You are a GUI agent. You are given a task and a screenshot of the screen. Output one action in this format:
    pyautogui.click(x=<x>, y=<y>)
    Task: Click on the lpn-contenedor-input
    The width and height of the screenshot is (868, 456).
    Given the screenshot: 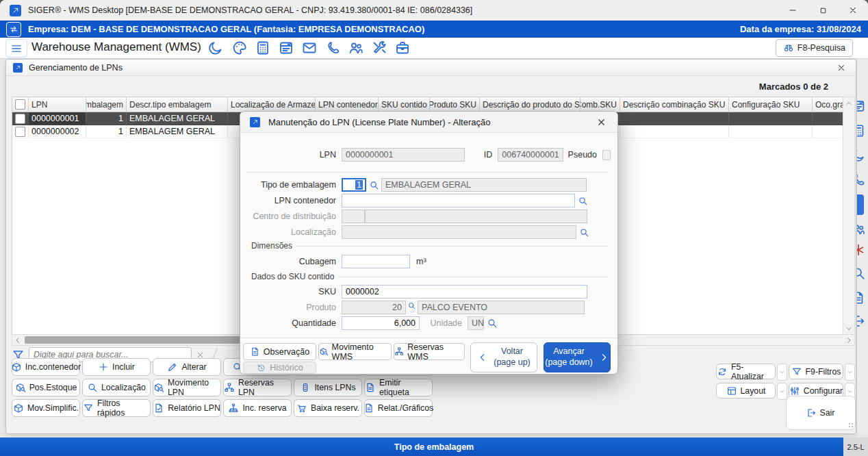 What is the action you would take?
    pyautogui.click(x=459, y=201)
    